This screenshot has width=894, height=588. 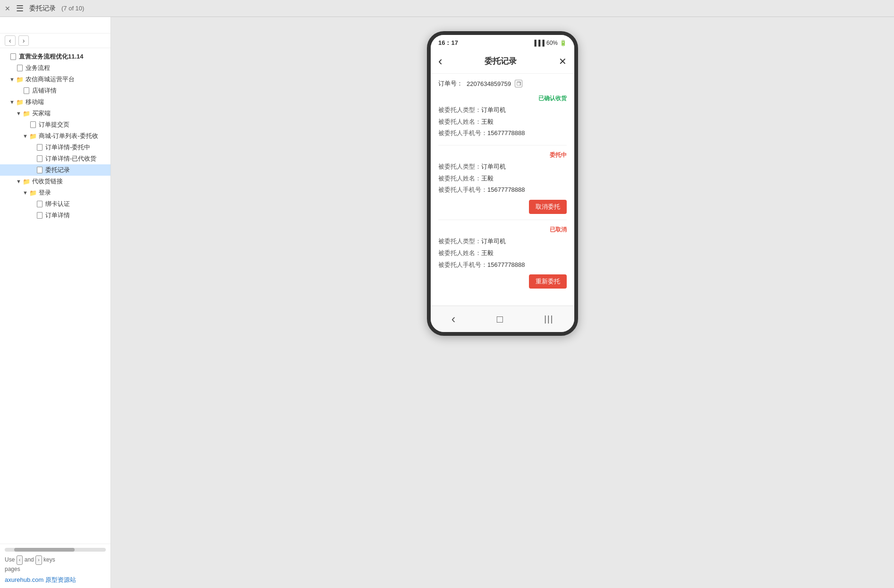 I want to click on hint-pages: pages, so click(x=12, y=569).